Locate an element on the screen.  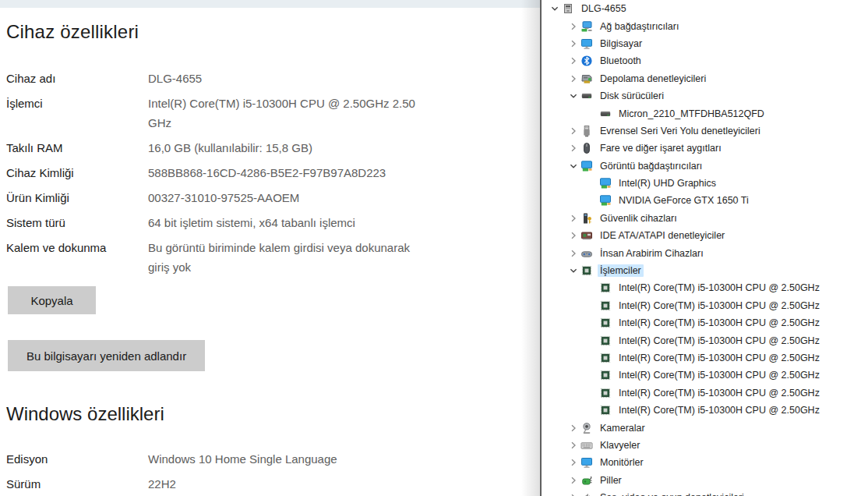
tree-item-label: Intel(R) UHD Graphics is located at coordinates (667, 183).